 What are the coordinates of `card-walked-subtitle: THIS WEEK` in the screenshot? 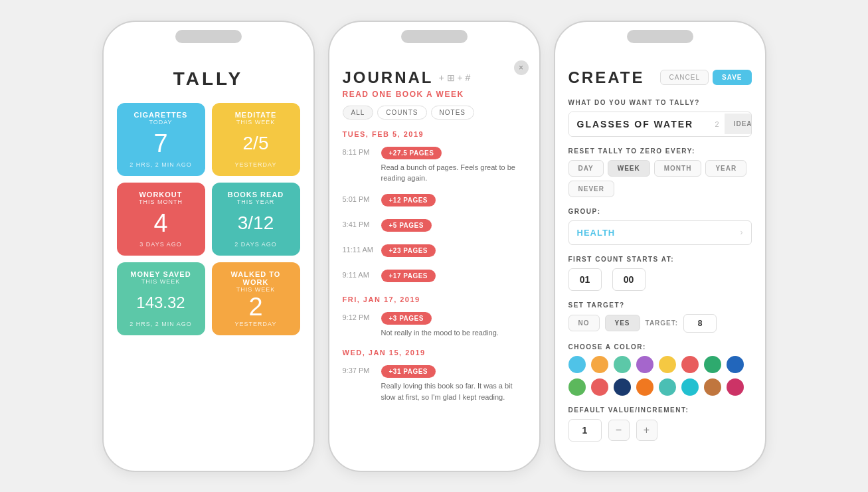 It's located at (256, 289).